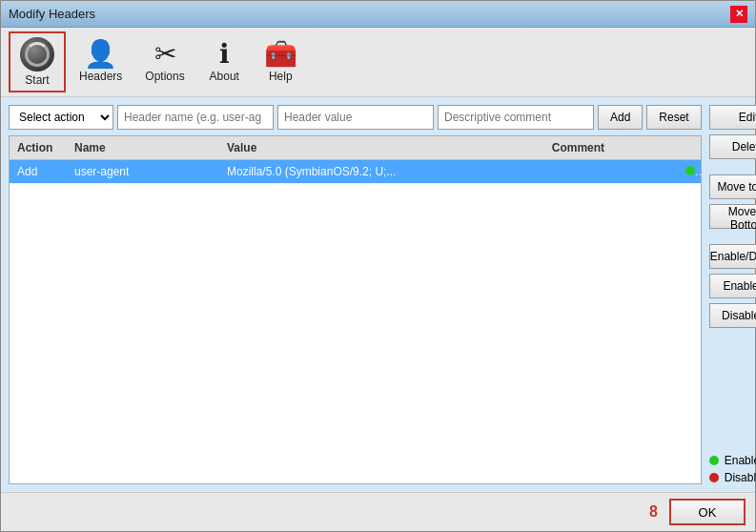 Image resolution: width=756 pixels, height=532 pixels. What do you see at coordinates (101, 76) in the screenshot?
I see `toolbar-headers-label: Headers` at bounding box center [101, 76].